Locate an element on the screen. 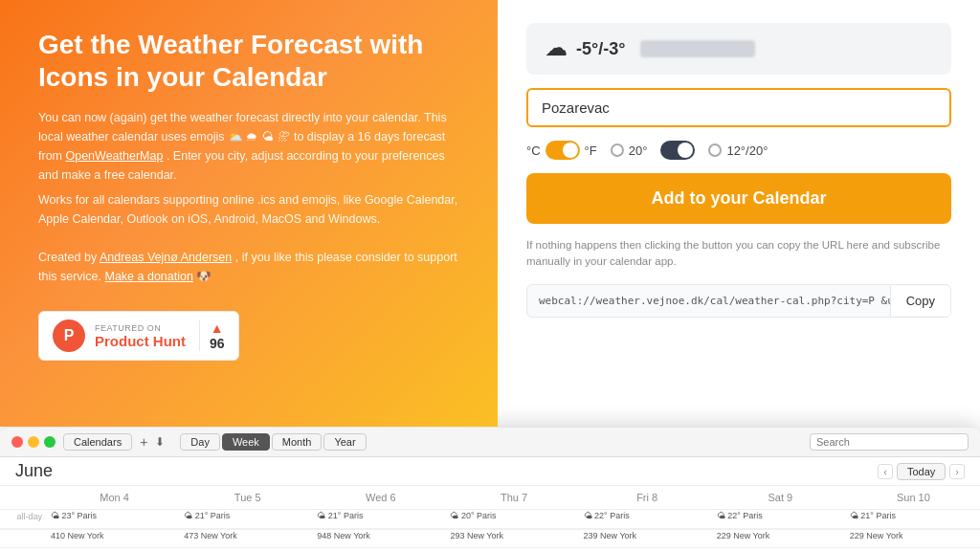  radio-group-20: 20° is located at coordinates (630, 151).